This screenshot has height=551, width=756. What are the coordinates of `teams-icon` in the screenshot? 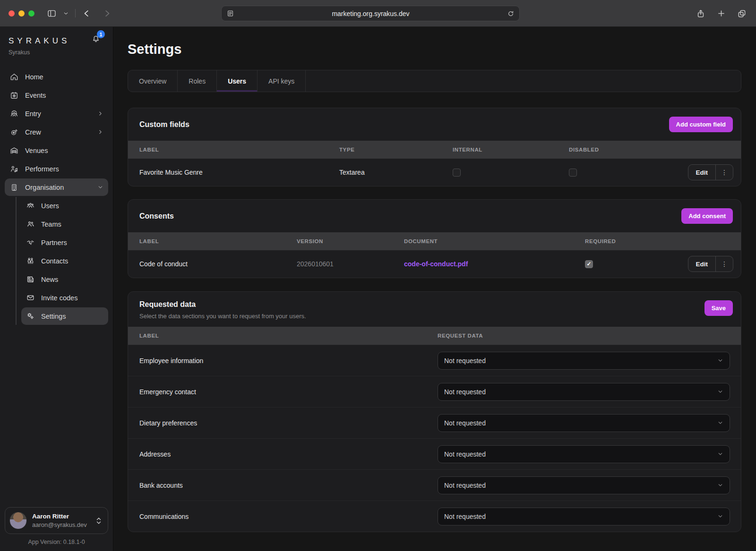 It's located at (30, 224).